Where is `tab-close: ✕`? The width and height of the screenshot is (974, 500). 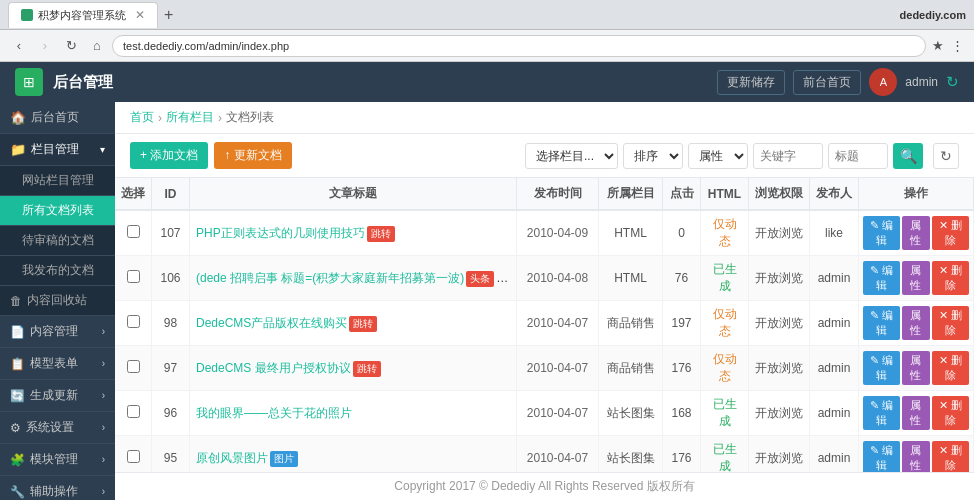 tab-close: ✕ is located at coordinates (140, 15).